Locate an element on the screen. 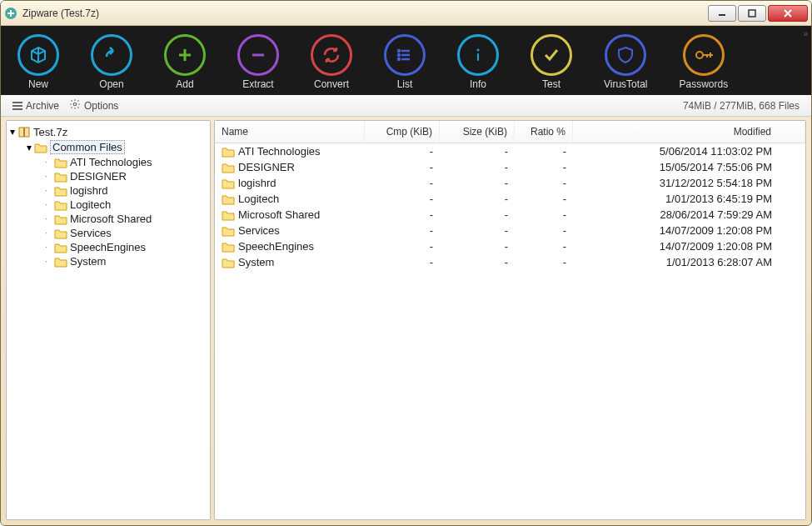  row-name: Services is located at coordinates (259, 230).